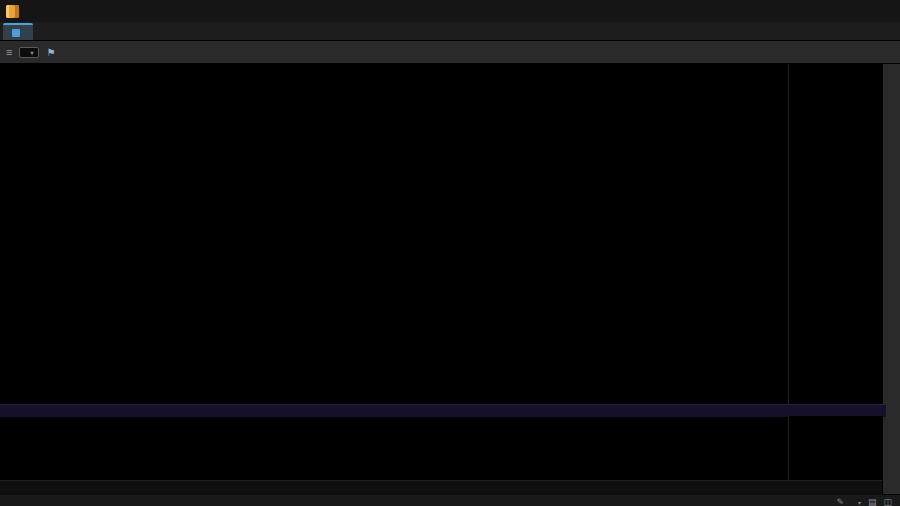  What do you see at coordinates (891, 279) in the screenshot?
I see `right-sidebar` at bounding box center [891, 279].